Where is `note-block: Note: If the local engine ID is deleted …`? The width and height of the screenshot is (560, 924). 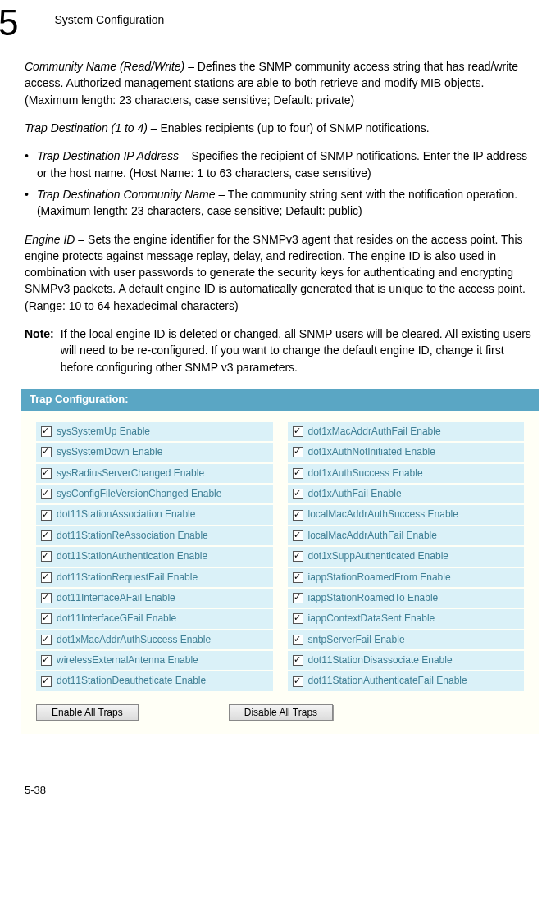
note-block: Note: If the local engine ID is deleted … is located at coordinates (280, 351).